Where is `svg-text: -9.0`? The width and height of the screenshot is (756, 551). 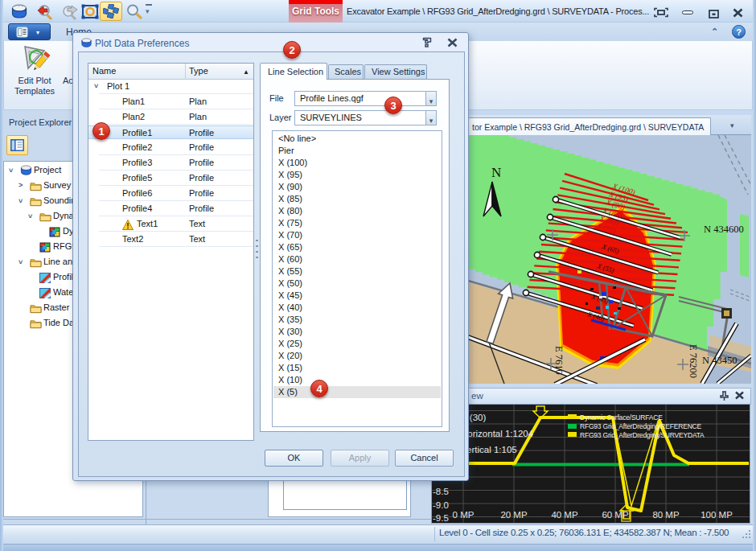
svg-text: -9.0 is located at coordinates (441, 505).